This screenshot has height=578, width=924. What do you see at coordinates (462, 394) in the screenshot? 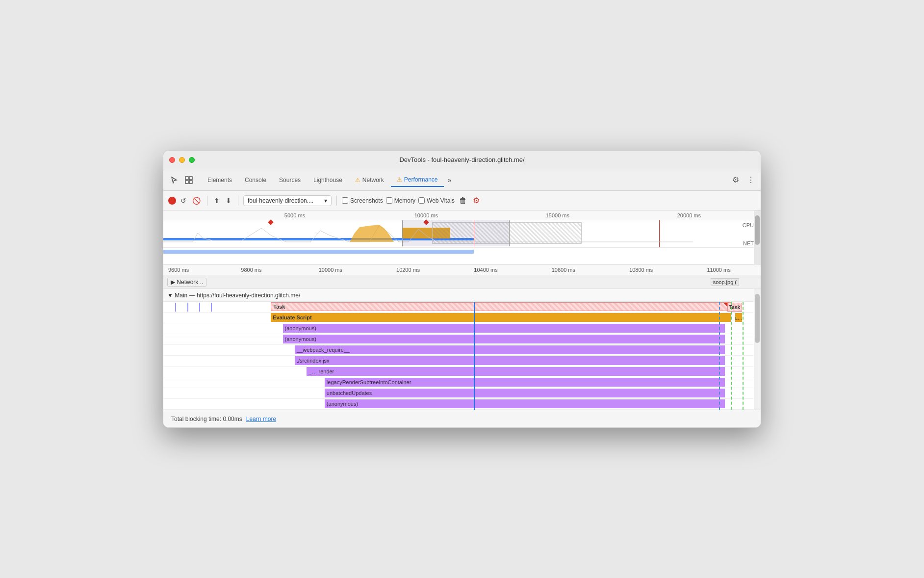
I see `flame-row-unbatched: unbatchedUpdates` at bounding box center [462, 394].